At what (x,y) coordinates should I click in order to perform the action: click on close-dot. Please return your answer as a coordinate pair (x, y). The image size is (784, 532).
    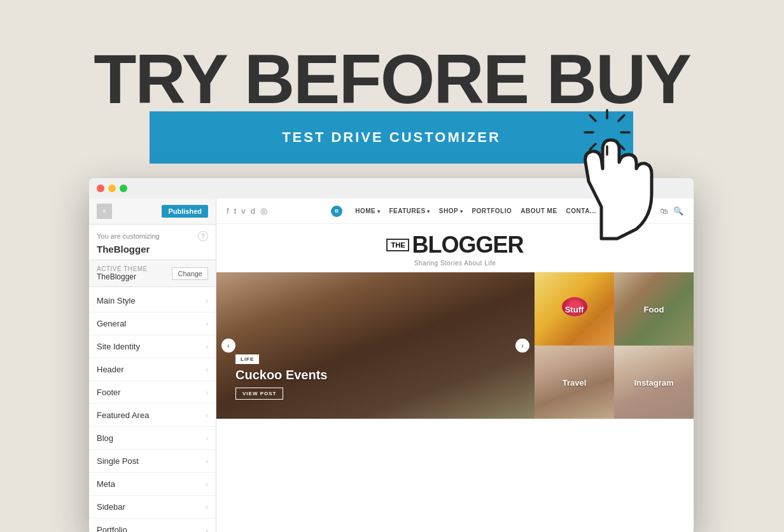
    Looking at the image, I should click on (101, 188).